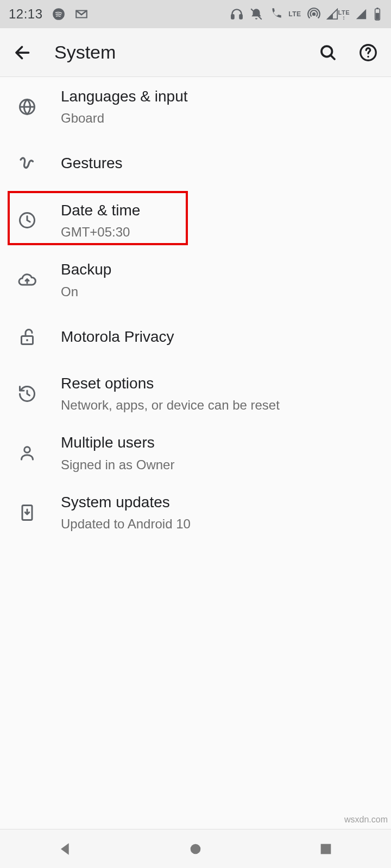 This screenshot has width=391, height=868. What do you see at coordinates (219, 97) in the screenshot?
I see `setting-title: Languages & input` at bounding box center [219, 97].